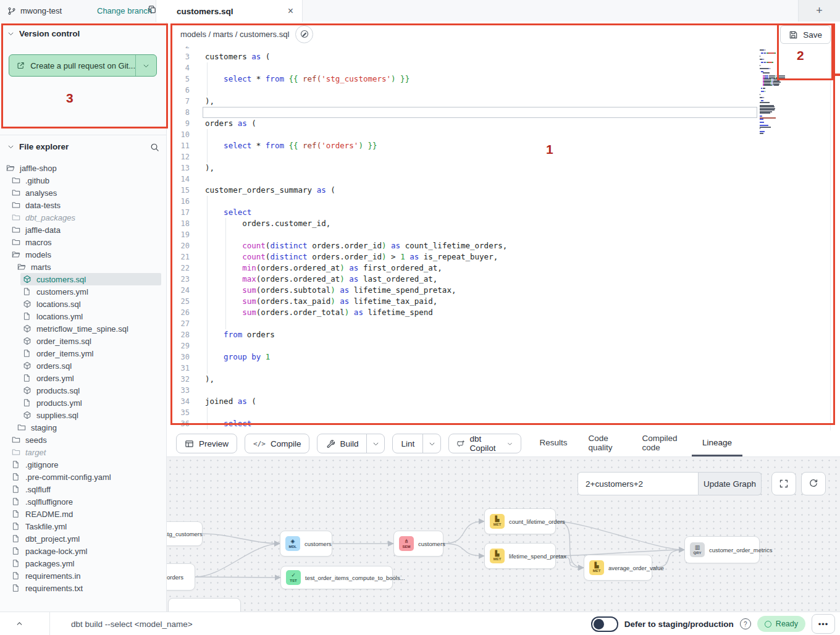 The image size is (840, 635). I want to click on search-icon, so click(154, 147).